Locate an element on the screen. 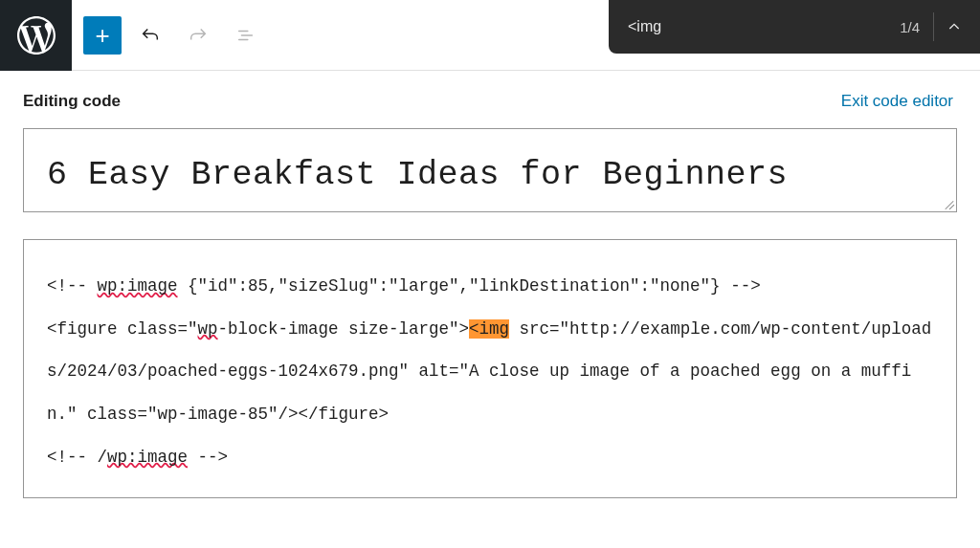 This screenshot has height=548, width=980. find-query-text: <img is located at coordinates (758, 27).